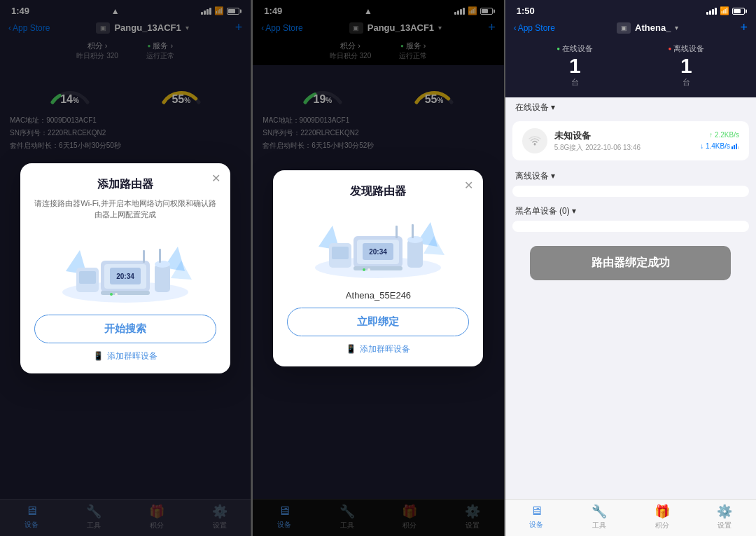  I want to click on wifi-icon-3: 📶, so click(724, 11).